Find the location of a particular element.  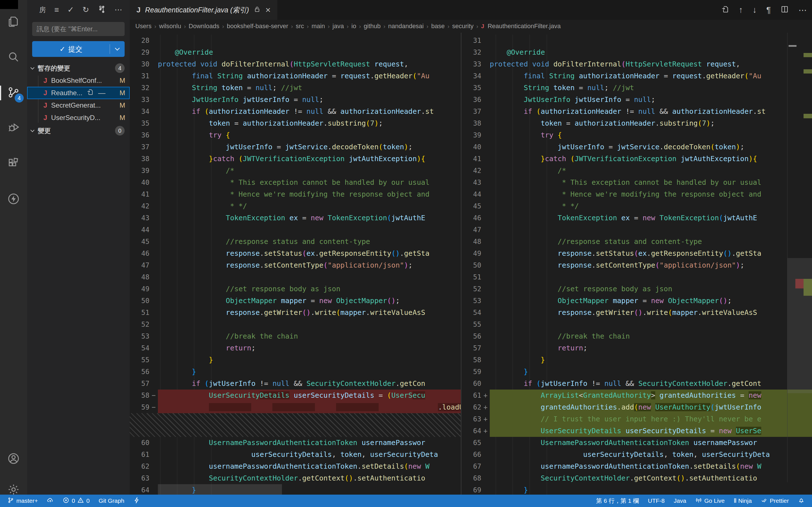

code-line: 33 JwtUserInfo jwtUserInfo = null; is located at coordinates (295, 100).